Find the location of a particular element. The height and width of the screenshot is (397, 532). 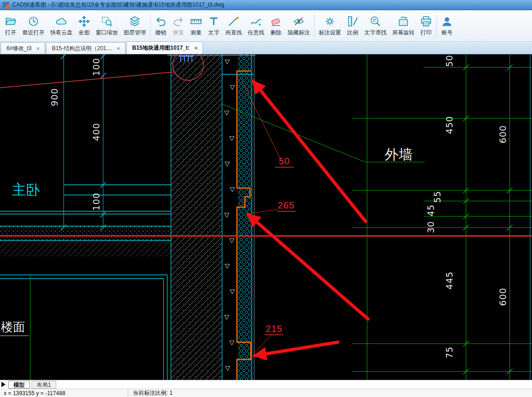

scale-button: 比例 is located at coordinates (353, 26).